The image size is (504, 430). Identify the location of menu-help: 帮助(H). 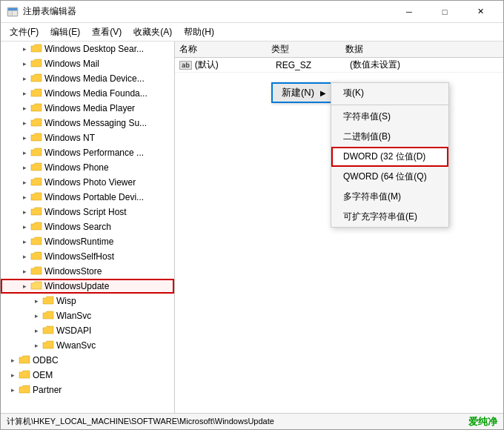
(199, 33).